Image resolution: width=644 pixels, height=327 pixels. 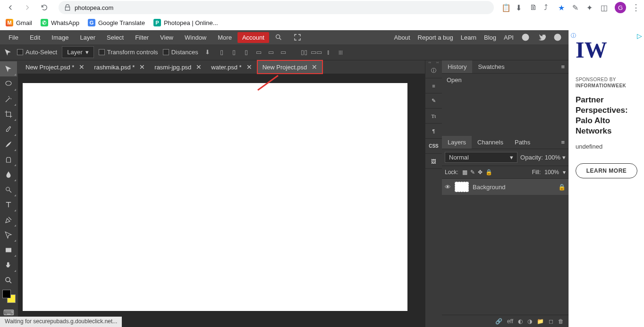 I want to click on magic-wand-tool, so click(x=8, y=99).